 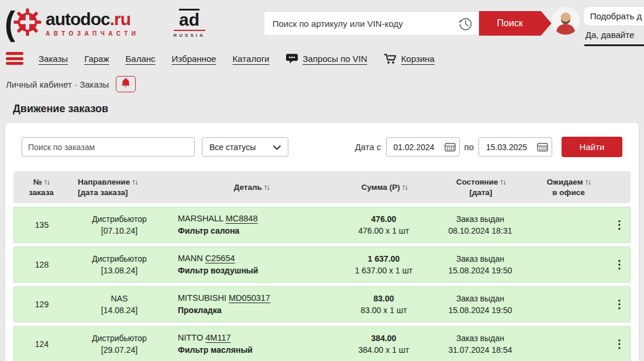 What do you see at coordinates (252, 188) in the screenshot?
I see `column-header: Деталь↑↓` at bounding box center [252, 188].